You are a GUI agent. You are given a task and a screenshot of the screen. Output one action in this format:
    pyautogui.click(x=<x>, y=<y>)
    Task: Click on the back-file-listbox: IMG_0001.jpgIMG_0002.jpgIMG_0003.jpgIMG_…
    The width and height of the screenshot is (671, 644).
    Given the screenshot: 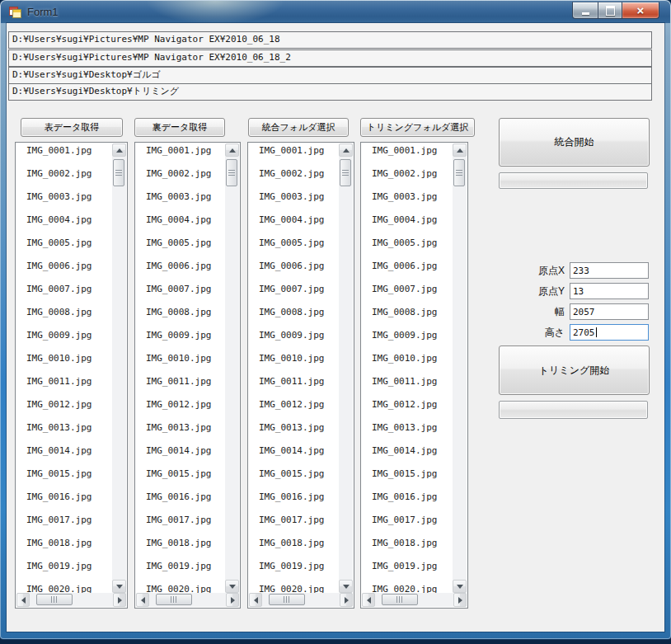 What is the action you would take?
    pyautogui.click(x=188, y=375)
    